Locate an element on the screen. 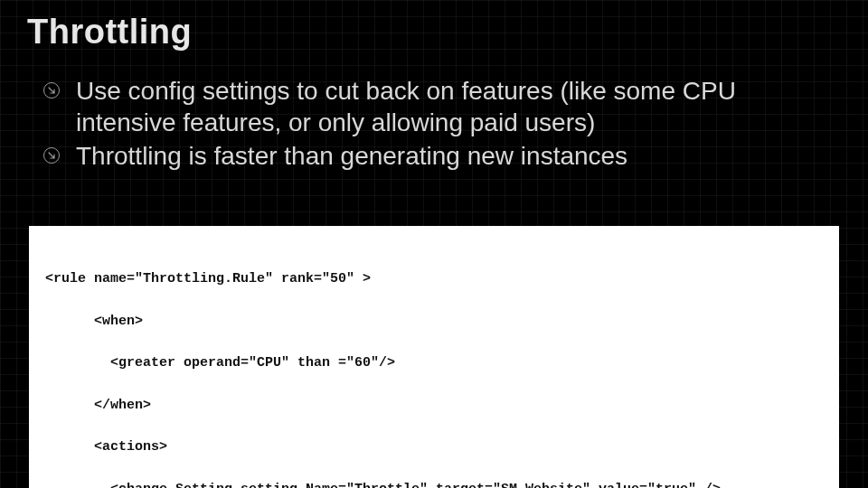 The height and width of the screenshot is (488, 868). bullet-item: Use config settings to cut back on featu… is located at coordinates (442, 107).